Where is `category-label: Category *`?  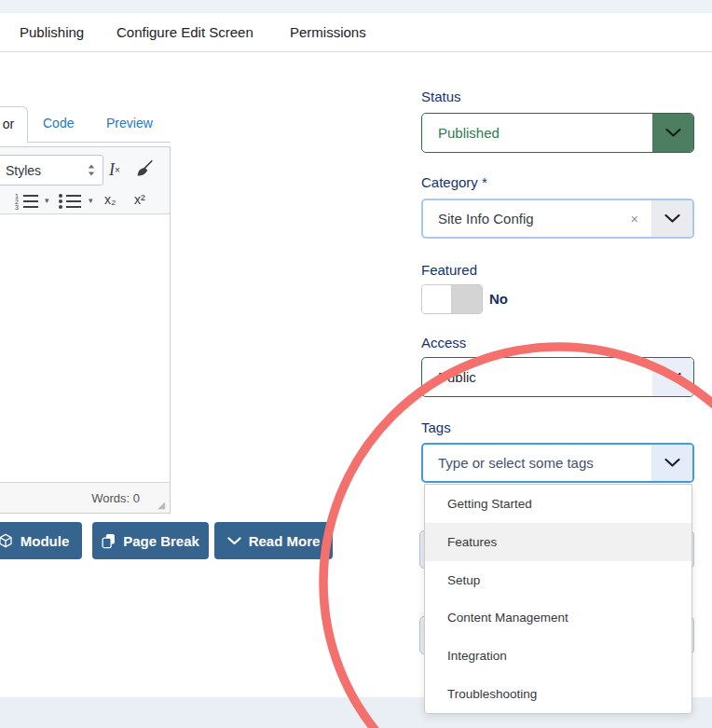
category-label: Category * is located at coordinates (455, 183).